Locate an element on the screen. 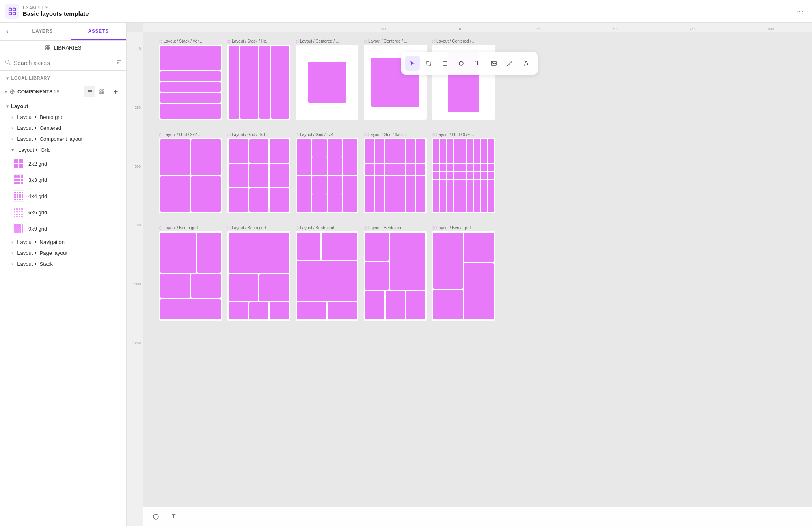  comp-label-grid-3x3: ⬡ Layout / Grid / 3x3 ... is located at coordinates (248, 135).